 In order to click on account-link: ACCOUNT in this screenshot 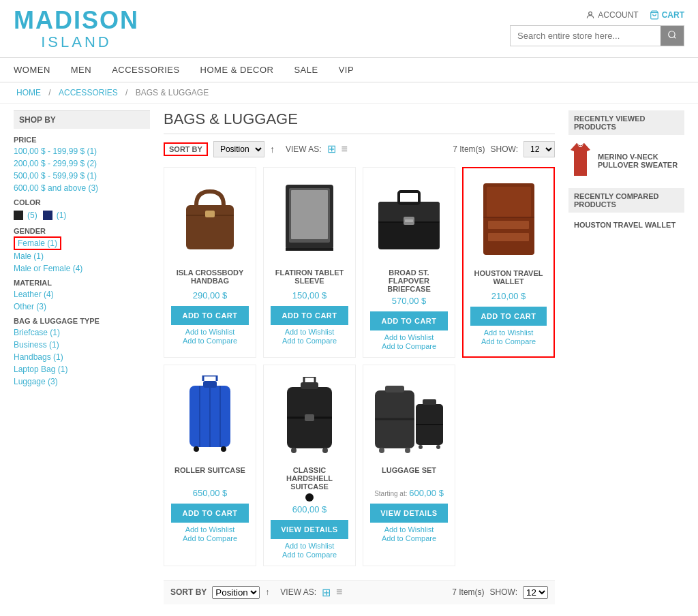, I will do `click(612, 15)`.